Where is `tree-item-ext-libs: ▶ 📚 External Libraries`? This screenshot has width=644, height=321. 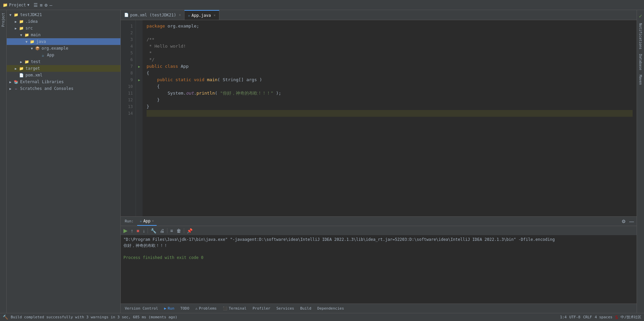
tree-item-ext-libs: ▶ 📚 External Libraries is located at coordinates (64, 82).